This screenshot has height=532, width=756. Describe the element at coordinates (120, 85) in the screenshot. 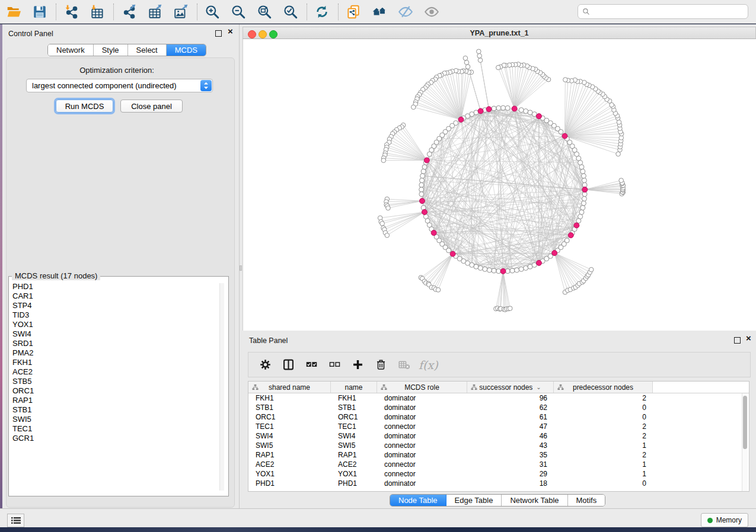

I see `criterion-dropdown: largest connected component (undirected)` at that location.